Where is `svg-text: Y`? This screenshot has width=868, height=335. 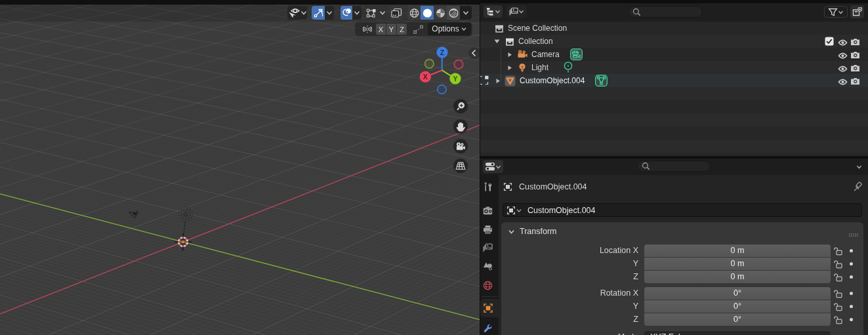
svg-text: Y is located at coordinates (455, 79).